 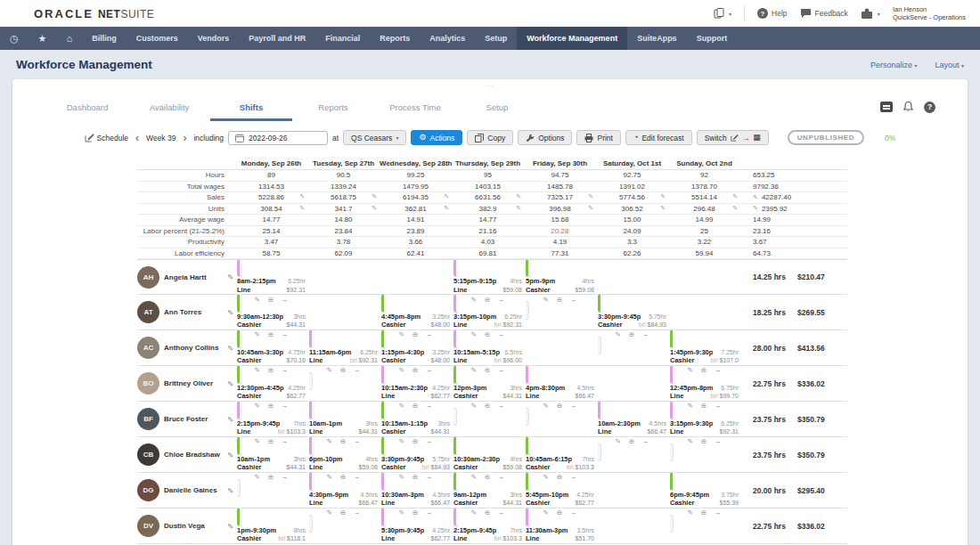 What do you see at coordinates (488, 219) in the screenshot?
I see `summary-value: 14.77` at bounding box center [488, 219].